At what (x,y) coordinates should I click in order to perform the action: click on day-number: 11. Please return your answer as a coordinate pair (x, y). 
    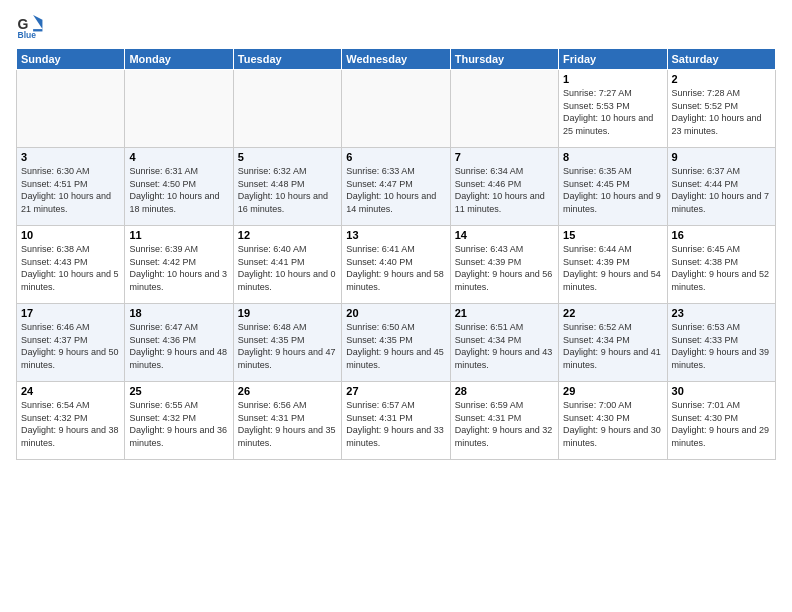
    Looking at the image, I should click on (178, 235).